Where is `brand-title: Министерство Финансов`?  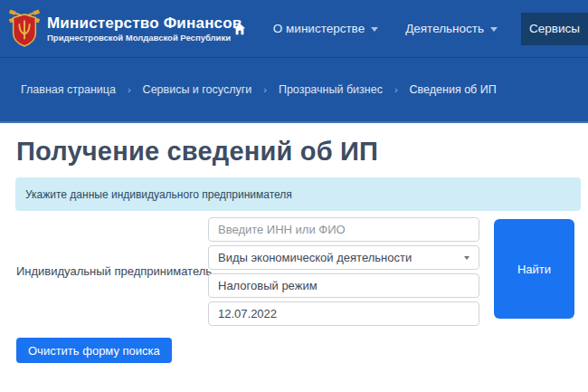
brand-title: Министерство Финансов is located at coordinates (145, 24).